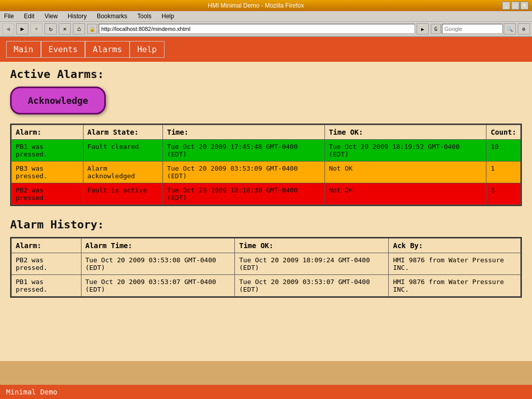  What do you see at coordinates (312, 246) in the screenshot?
I see `hist-col-time-ok: Time OK:` at bounding box center [312, 246].